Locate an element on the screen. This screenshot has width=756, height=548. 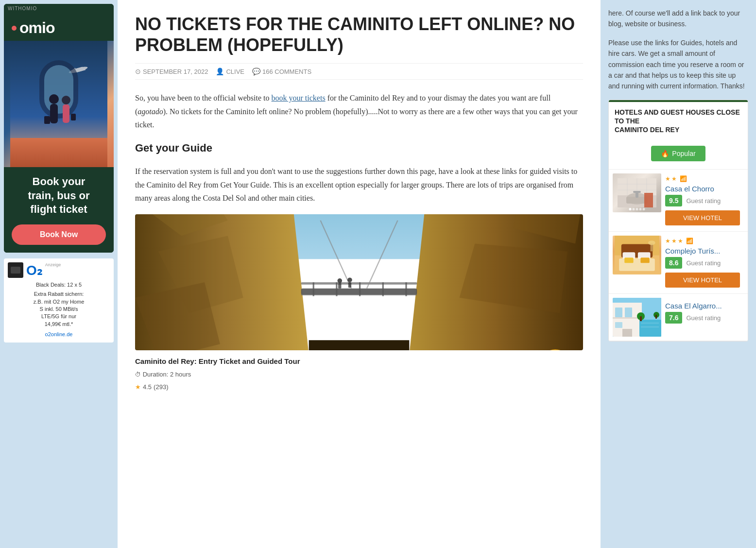
hotel-name-3: Casa El Algarro... is located at coordinates (703, 306).